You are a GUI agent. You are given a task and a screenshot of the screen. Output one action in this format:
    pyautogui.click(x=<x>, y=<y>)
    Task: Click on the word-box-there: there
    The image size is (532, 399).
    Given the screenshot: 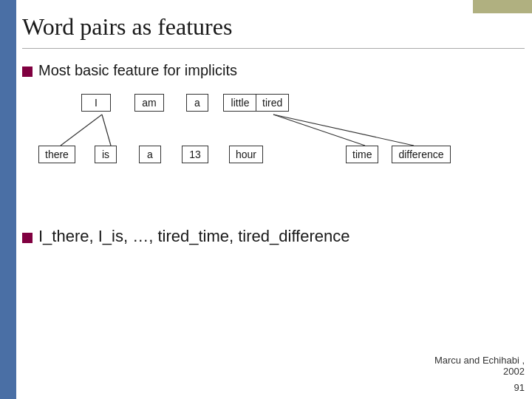 What is the action you would take?
    pyautogui.click(x=57, y=154)
    